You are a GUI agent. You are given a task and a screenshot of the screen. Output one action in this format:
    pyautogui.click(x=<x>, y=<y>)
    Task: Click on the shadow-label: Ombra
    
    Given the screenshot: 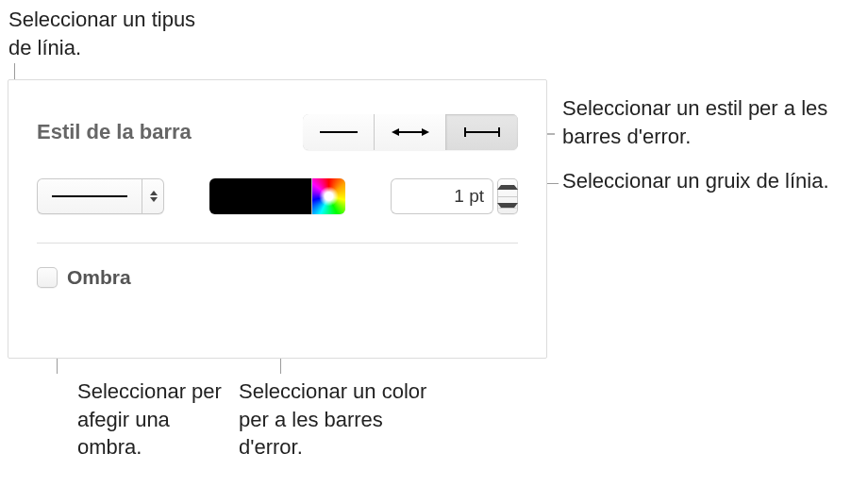 What is the action you would take?
    pyautogui.click(x=99, y=277)
    